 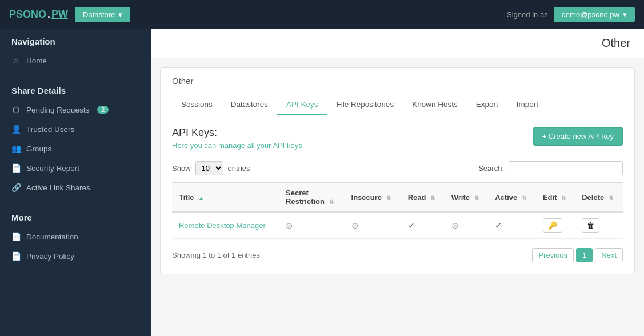 What do you see at coordinates (584, 255) in the screenshot?
I see `current-page: 1` at bounding box center [584, 255].